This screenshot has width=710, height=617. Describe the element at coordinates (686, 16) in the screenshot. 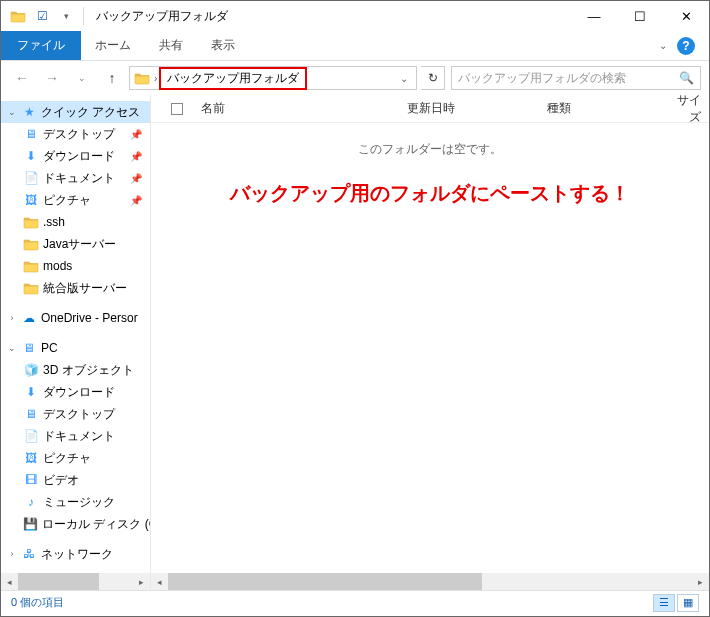

I see `close-button: ✕` at that location.